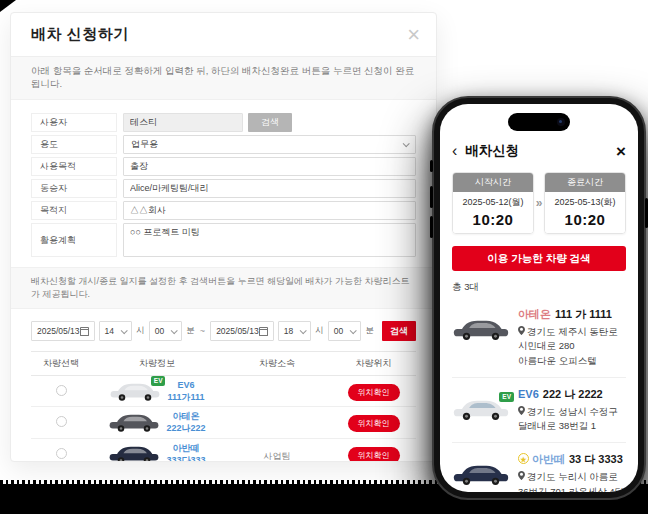 The width and height of the screenshot is (648, 514). Describe the element at coordinates (270, 122) in the screenshot. I see `user-search-button: 검색` at that location.